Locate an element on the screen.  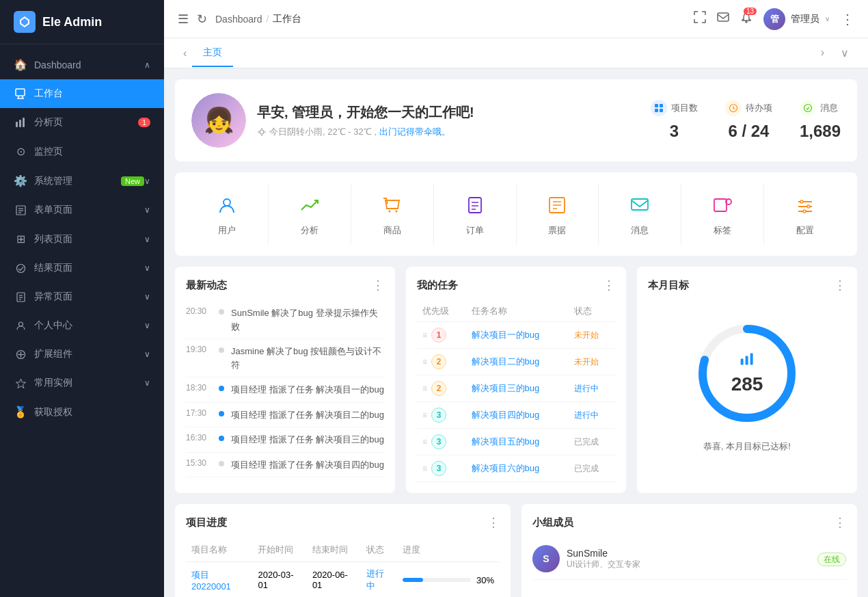
tab-dropdown-button: ∨ is located at coordinates (845, 53).